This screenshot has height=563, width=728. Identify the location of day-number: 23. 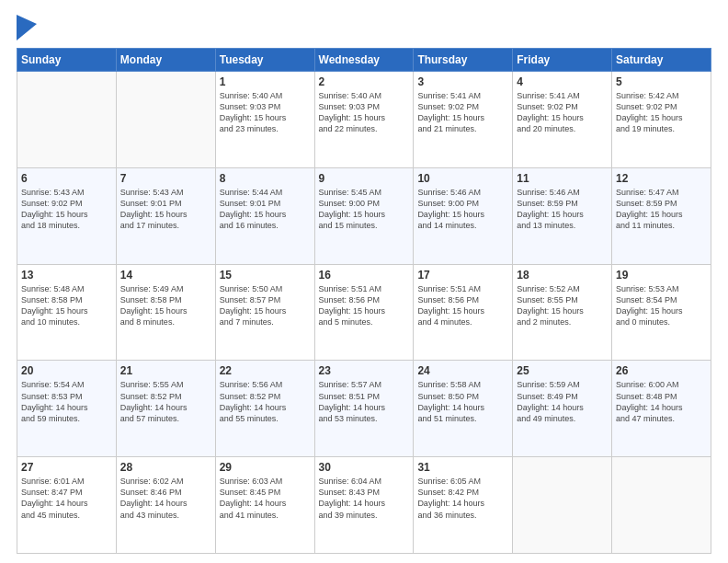
(364, 371).